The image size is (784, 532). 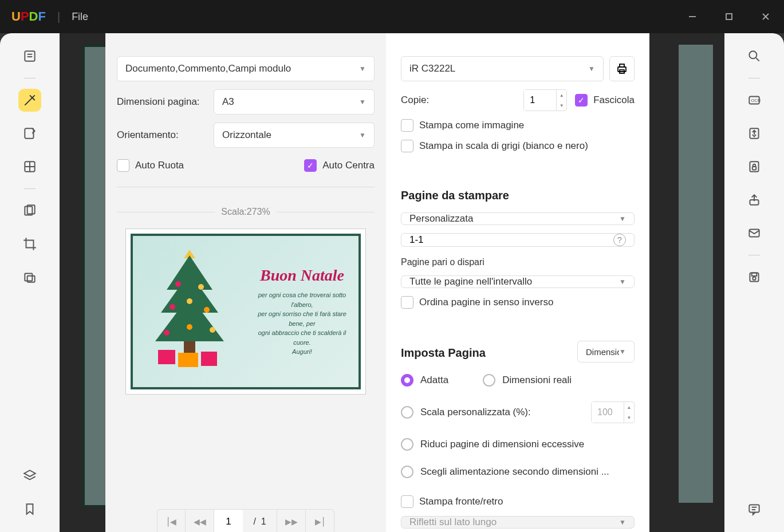 I want to click on convert-icon, so click(x=754, y=133).